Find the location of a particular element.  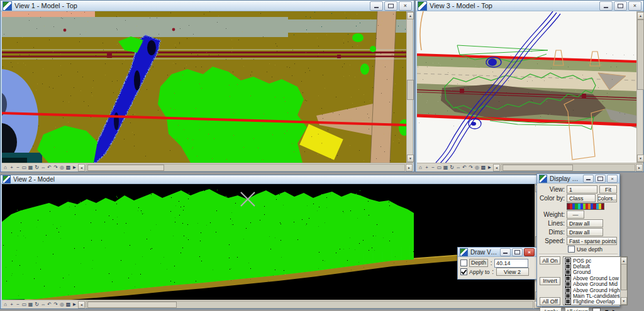

colors-button: Colors... is located at coordinates (608, 199).